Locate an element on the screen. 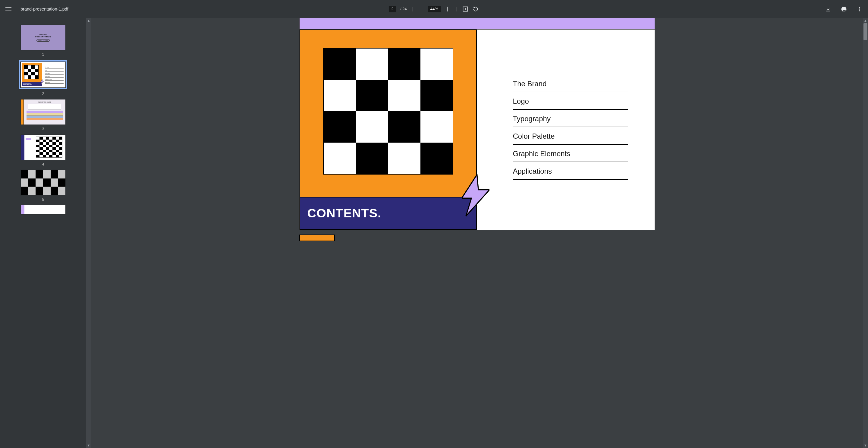 This screenshot has height=448, width=868. scrollbar-handle is located at coordinates (865, 32).